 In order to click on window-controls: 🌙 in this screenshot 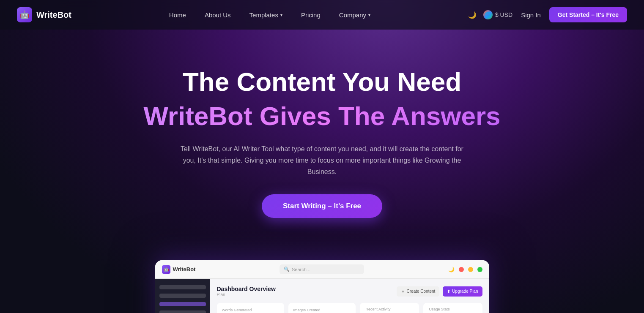, I will do `click(465, 269)`.